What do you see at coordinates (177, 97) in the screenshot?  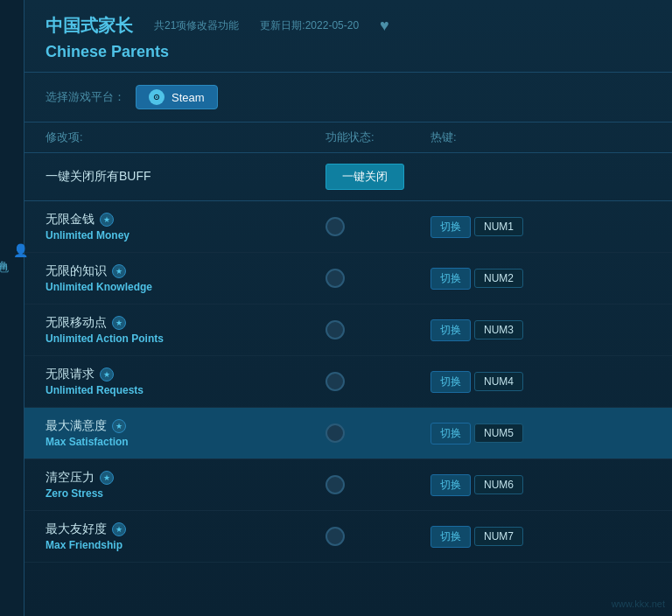 I see `steam-button: ⊙ Steam` at bounding box center [177, 97].